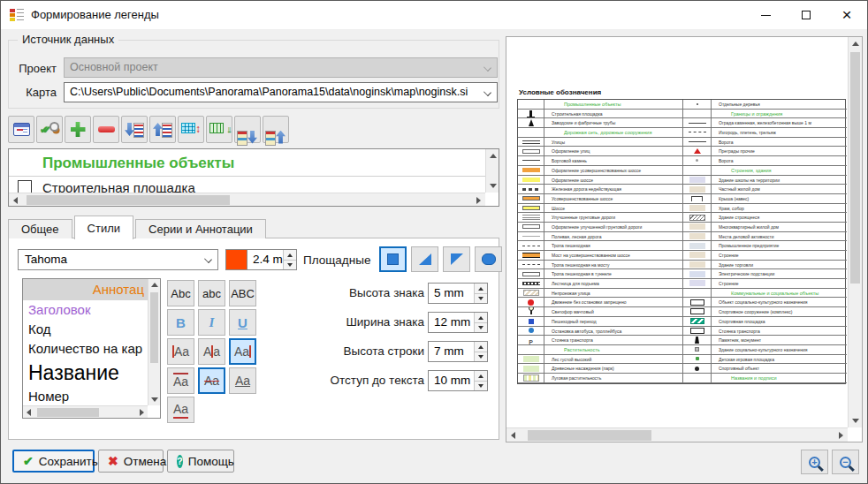 This screenshot has width=868, height=484. Describe the element at coordinates (85, 329) in the screenshot. I see `annotation-item: Код` at that location.